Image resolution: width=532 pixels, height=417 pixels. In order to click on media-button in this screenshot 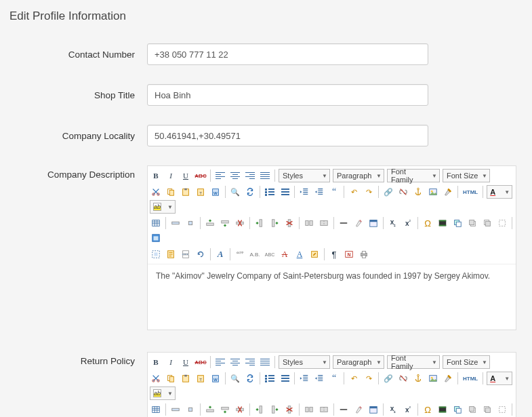, I will do `click(443, 223)`.